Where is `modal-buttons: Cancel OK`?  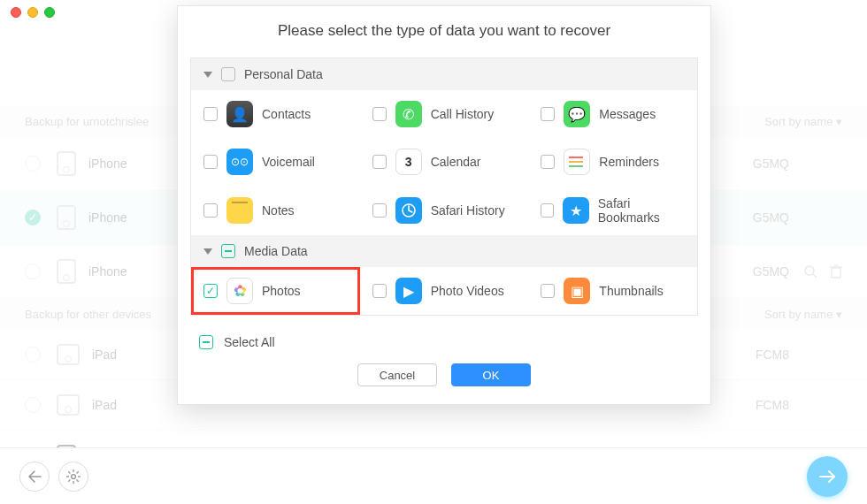 modal-buttons: Cancel OK is located at coordinates (444, 374).